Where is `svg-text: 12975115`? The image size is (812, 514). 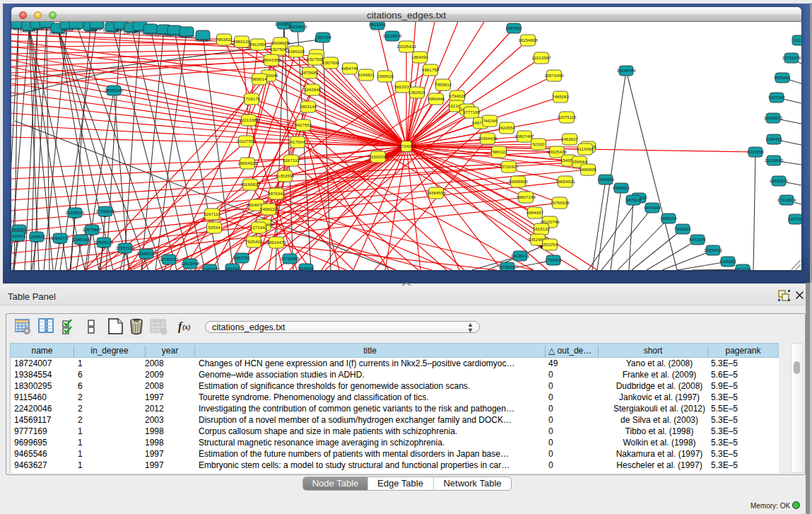 svg-text: 12975115 is located at coordinates (567, 117).